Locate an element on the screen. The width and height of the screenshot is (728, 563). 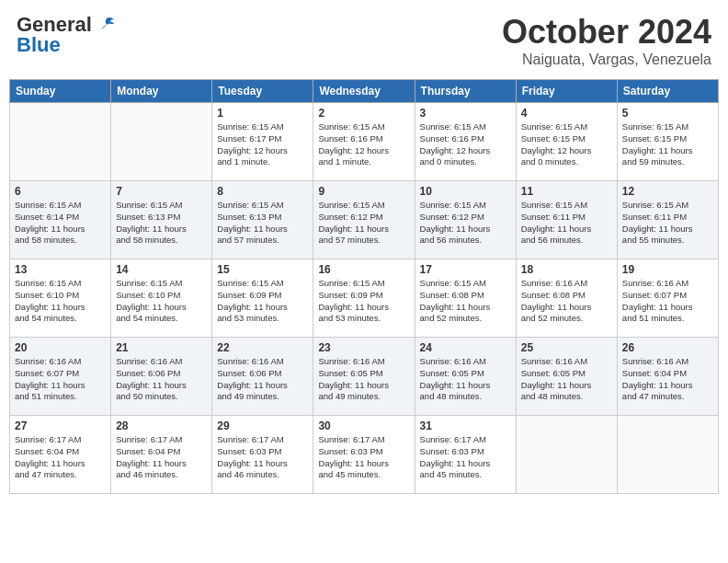
day-number: 20 is located at coordinates (61, 348).